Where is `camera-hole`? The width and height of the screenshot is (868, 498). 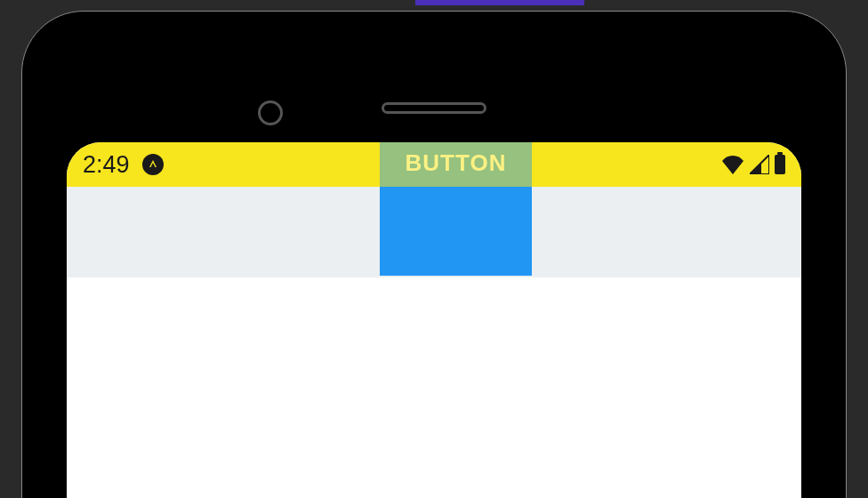 camera-hole is located at coordinates (270, 113).